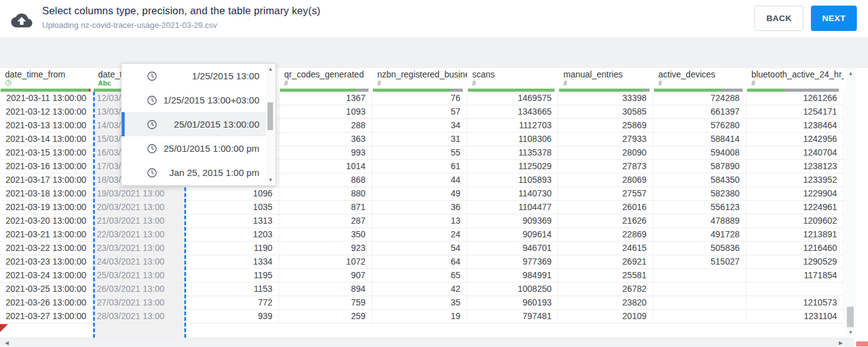 Image resolution: width=868 pixels, height=347 pixels. I want to click on table-cell: 1213891, so click(795, 234).